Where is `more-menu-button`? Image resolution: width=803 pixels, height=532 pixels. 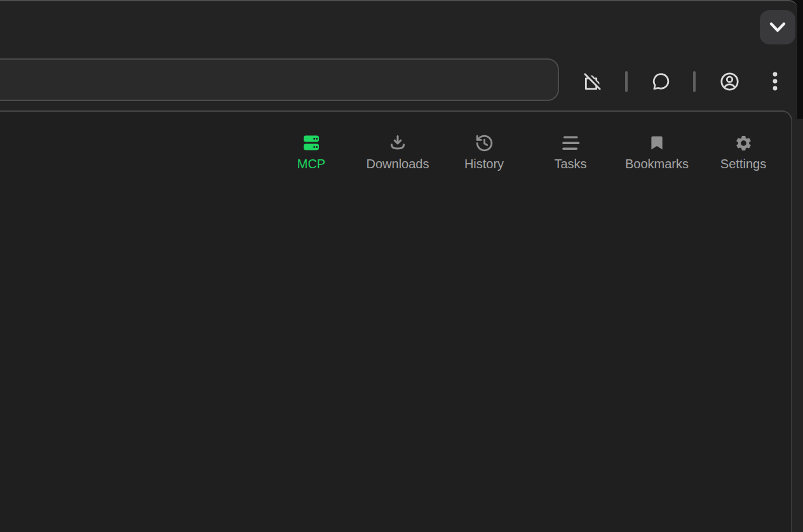 more-menu-button is located at coordinates (775, 81).